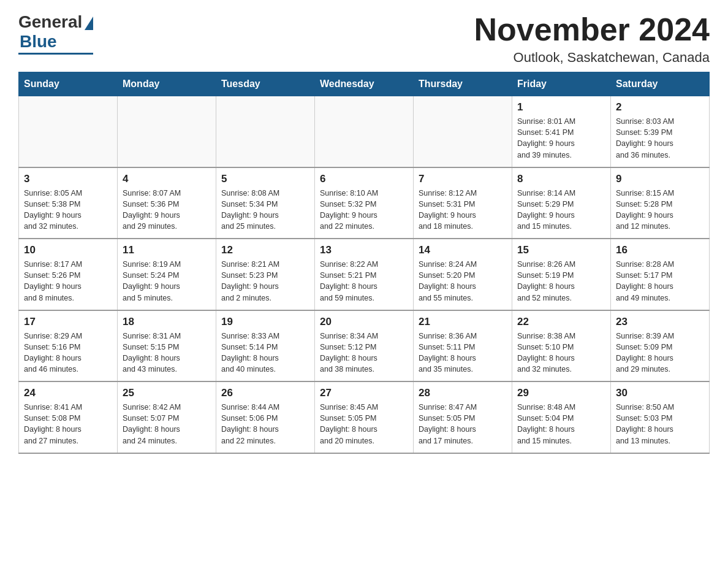  I want to click on day-number: 1, so click(561, 107).